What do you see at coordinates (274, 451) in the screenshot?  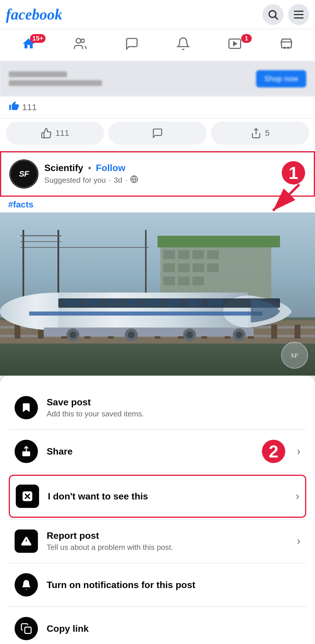 I see `annotation-number-2: 2` at bounding box center [274, 451].